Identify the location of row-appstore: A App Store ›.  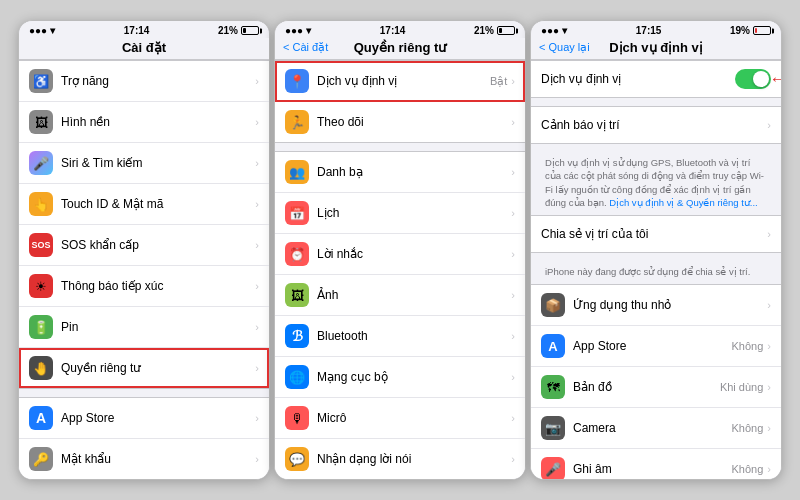
(144, 418).